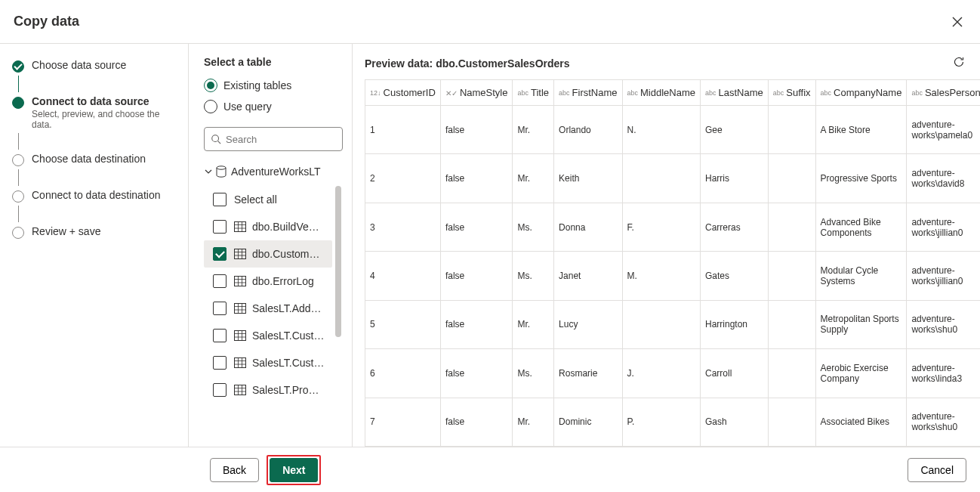 The image size is (980, 492). What do you see at coordinates (268, 281) in the screenshot?
I see `table-item: dbo.ErrorLog` at bounding box center [268, 281].